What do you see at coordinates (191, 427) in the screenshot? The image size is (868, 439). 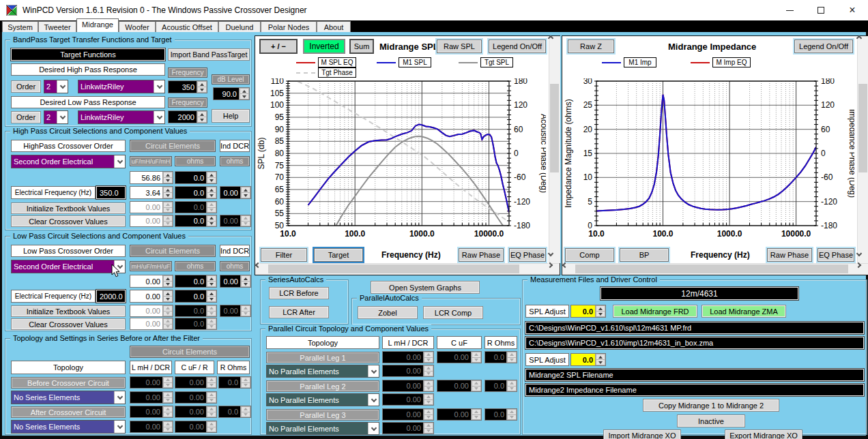 I see `after-sel-c-value: 0.00` at bounding box center [191, 427].